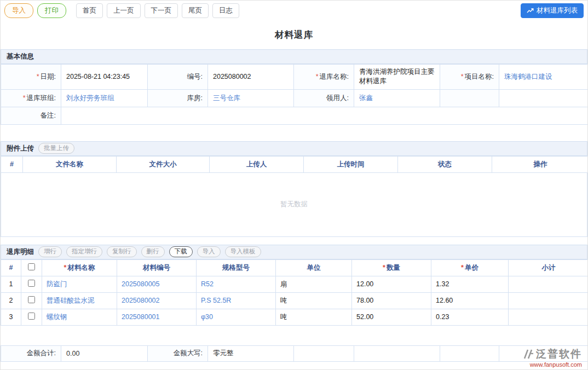 The width and height of the screenshot is (588, 370). What do you see at coordinates (141, 284) in the screenshot?
I see `material-code-link: 2025080005` at bounding box center [141, 284].